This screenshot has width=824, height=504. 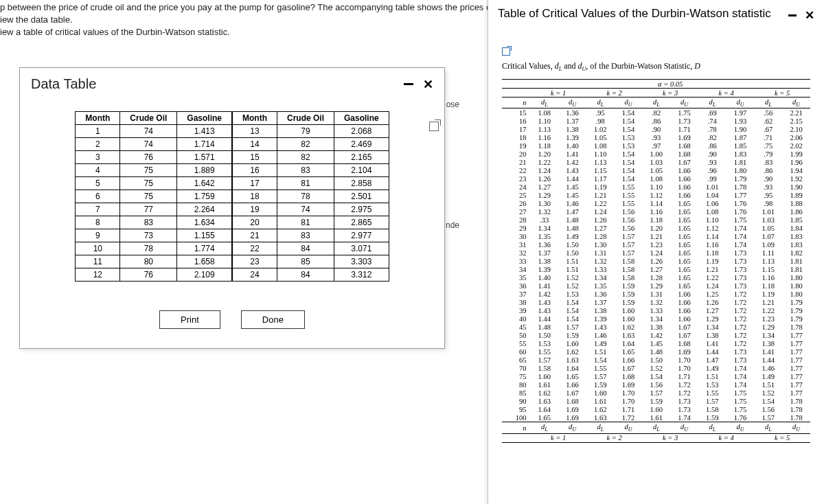 What do you see at coordinates (656, 121) in the screenshot?
I see `table-row: 161.101.37.981.54.861.73.741.93.622.15` at bounding box center [656, 121].